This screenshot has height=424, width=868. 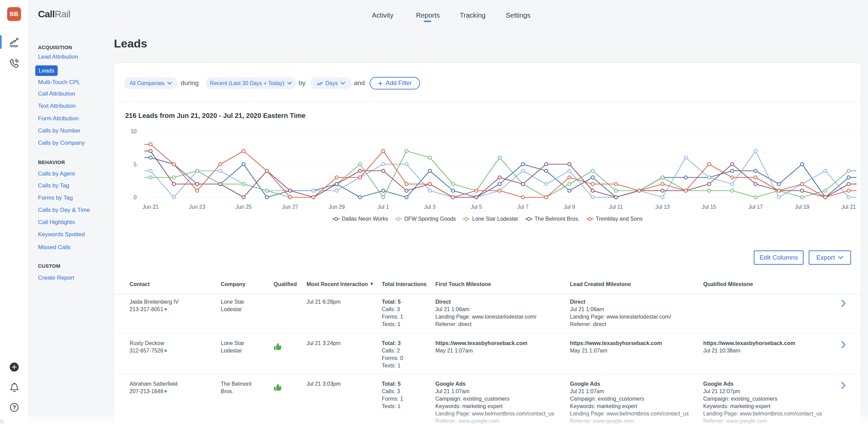 What do you see at coordinates (849, 207) in the screenshot?
I see `svg-text: Jul 21` at bounding box center [849, 207].